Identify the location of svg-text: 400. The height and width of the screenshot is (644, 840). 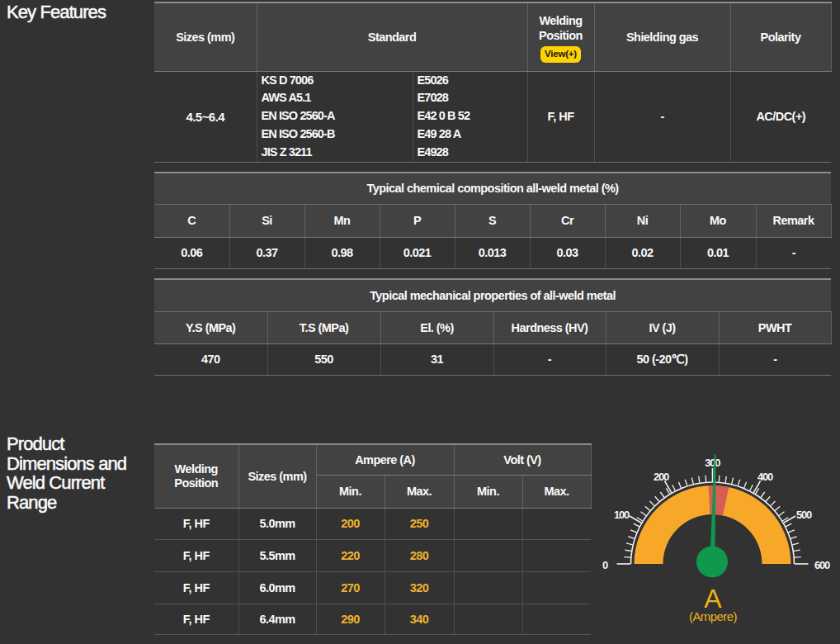
(766, 477).